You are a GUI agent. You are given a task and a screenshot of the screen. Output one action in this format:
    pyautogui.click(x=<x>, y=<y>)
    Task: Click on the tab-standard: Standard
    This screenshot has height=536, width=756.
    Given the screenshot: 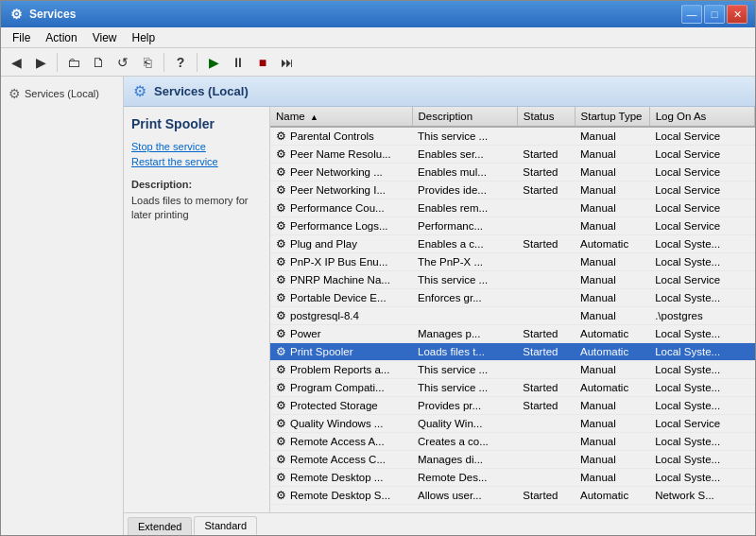 What is the action you would take?
    pyautogui.click(x=225, y=526)
    